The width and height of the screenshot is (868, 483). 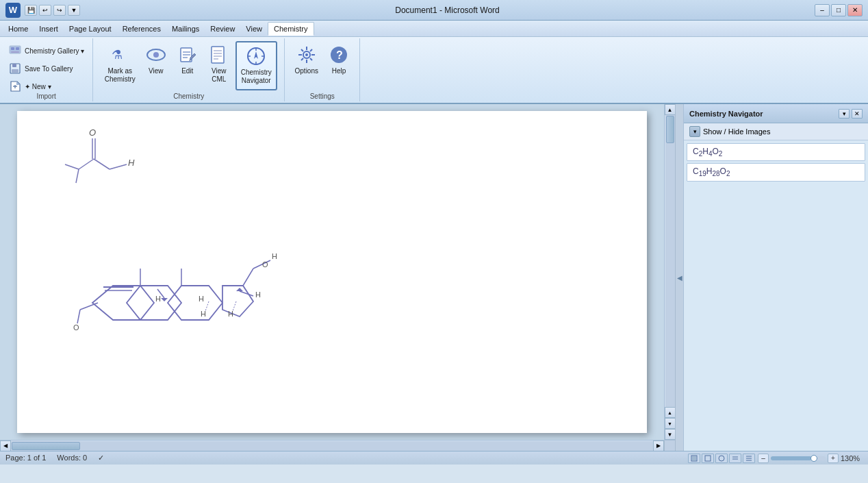 What do you see at coordinates (13, 10) in the screenshot?
I see `word-icon: W` at bounding box center [13, 10].